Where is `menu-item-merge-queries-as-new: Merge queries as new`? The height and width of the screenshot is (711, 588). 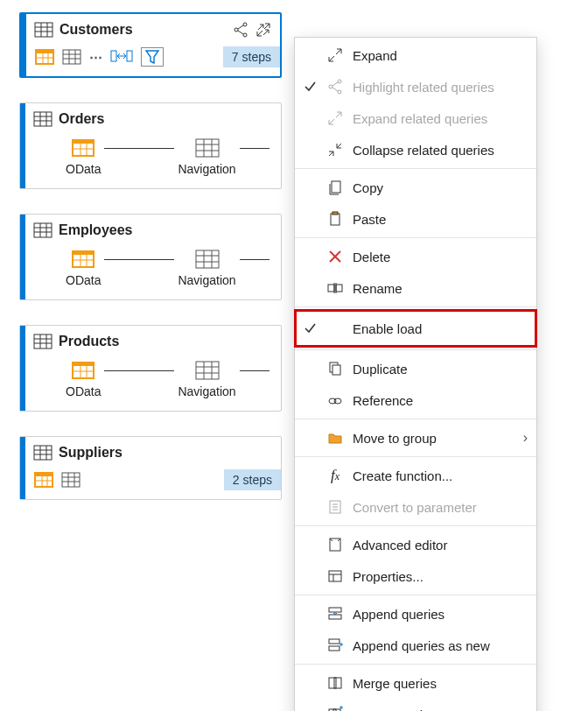 menu-item-merge-queries-as-new: Merge queries as new is located at coordinates (416, 705).